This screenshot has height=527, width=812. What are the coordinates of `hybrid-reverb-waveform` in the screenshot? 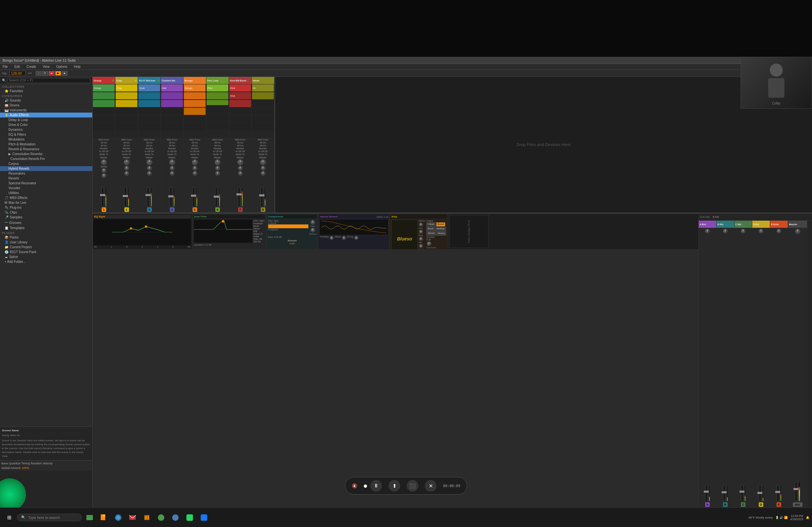 It's located at (354, 227).